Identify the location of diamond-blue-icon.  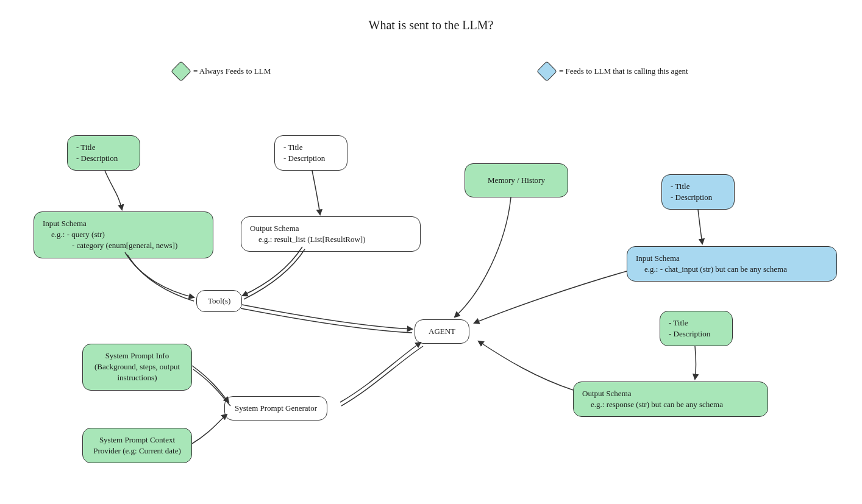
(547, 71).